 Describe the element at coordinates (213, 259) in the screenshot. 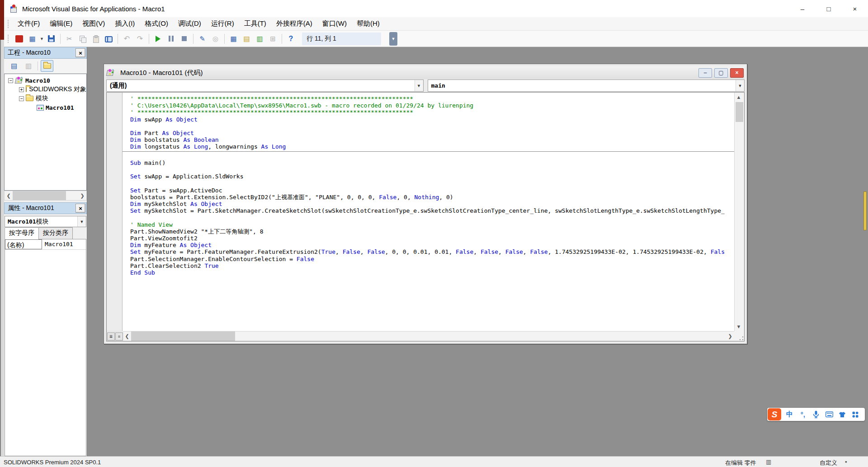

I see `code-text: Part.SelectionManager.EnableContourSelec…` at that location.